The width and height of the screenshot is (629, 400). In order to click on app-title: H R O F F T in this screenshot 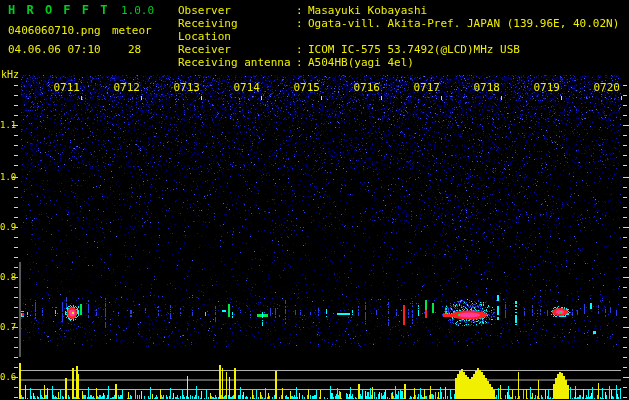, I will do `click(58, 10)`.